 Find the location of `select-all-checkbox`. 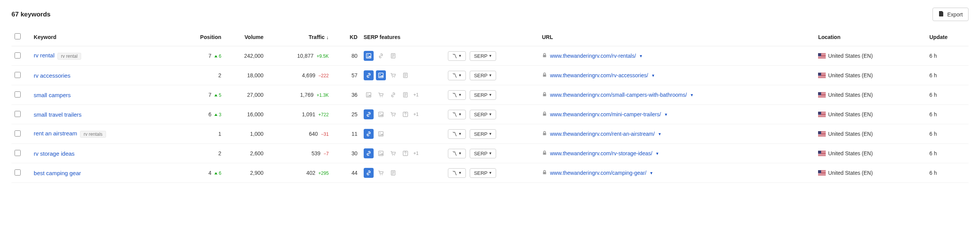

select-all-checkbox is located at coordinates (18, 36).